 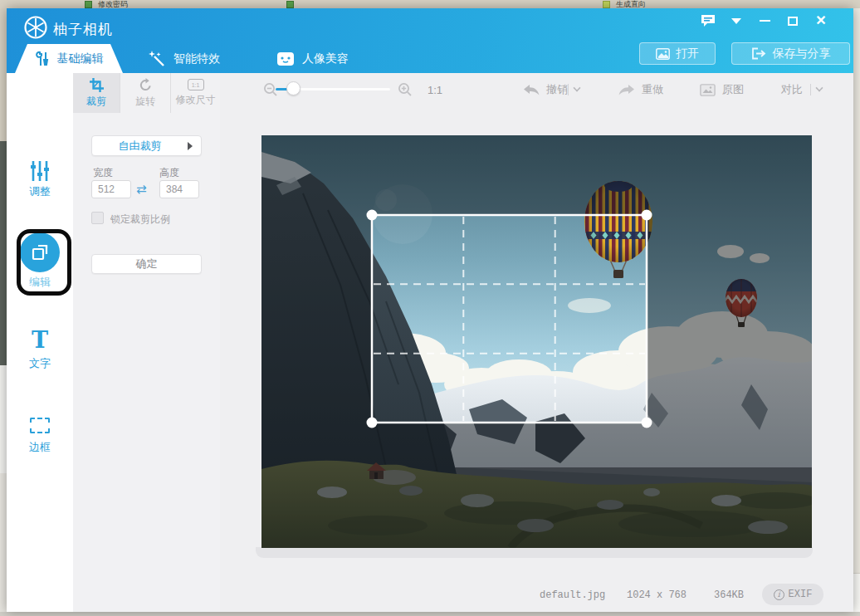 I want to click on exif-button: i EXIF, so click(x=793, y=594).